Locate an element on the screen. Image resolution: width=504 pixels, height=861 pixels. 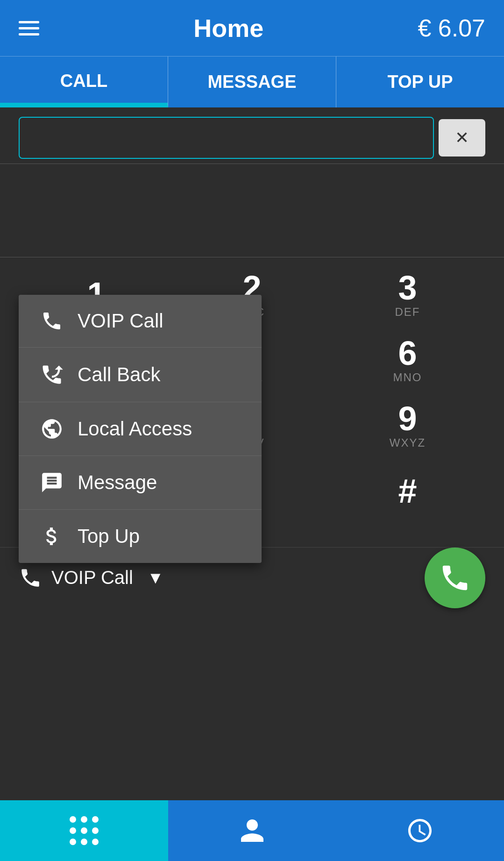
nav-recents is located at coordinates (420, 831).